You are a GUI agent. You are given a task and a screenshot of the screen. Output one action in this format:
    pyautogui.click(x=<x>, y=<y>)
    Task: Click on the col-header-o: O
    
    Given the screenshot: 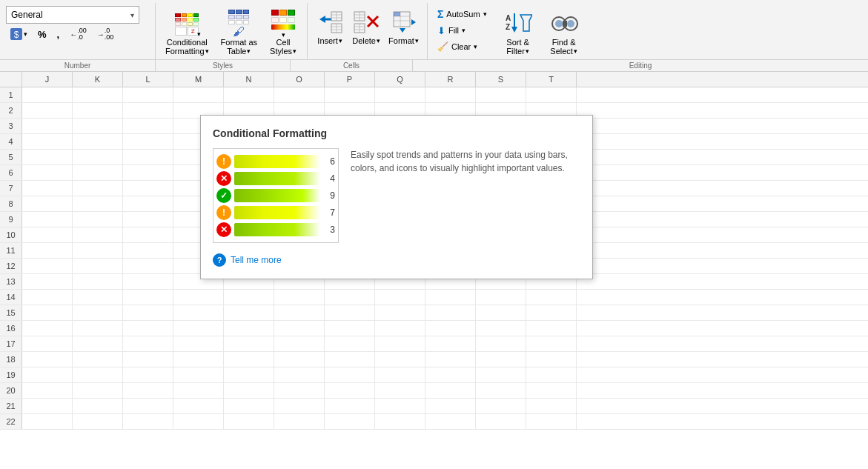 What is the action you would take?
    pyautogui.click(x=299, y=79)
    